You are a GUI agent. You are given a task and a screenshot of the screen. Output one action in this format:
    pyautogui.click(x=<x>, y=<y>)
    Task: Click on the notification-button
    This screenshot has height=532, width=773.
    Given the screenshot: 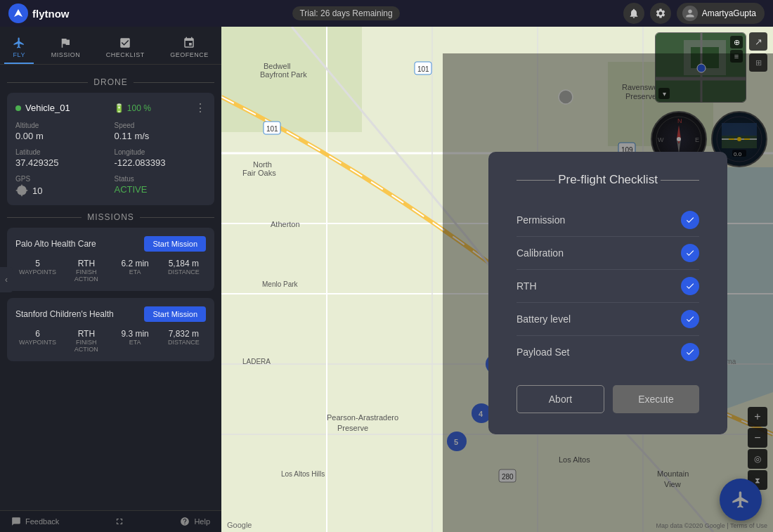 What is the action you would take?
    pyautogui.click(x=634, y=13)
    